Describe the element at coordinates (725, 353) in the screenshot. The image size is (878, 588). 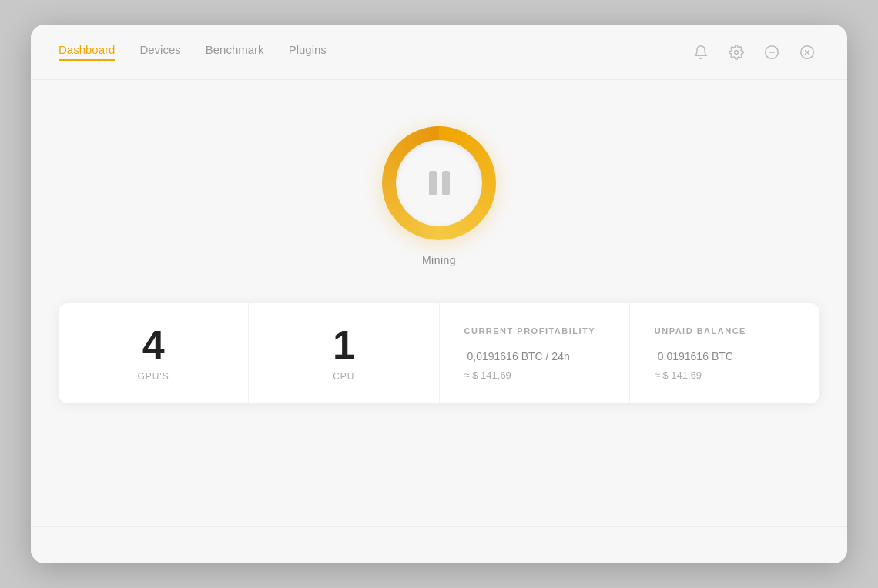
I see `balance-stat-card: UNPAID BALANCE 0,0191616BTC ≈ $ 141,69` at that location.